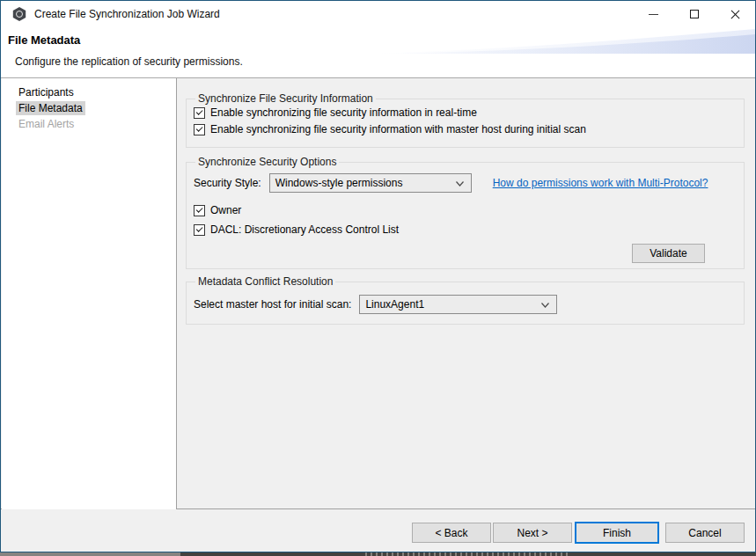 This screenshot has width=756, height=556. What do you see at coordinates (378, 14) in the screenshot?
I see `titlebar: Create File Synchronization Job Wizard` at bounding box center [378, 14].